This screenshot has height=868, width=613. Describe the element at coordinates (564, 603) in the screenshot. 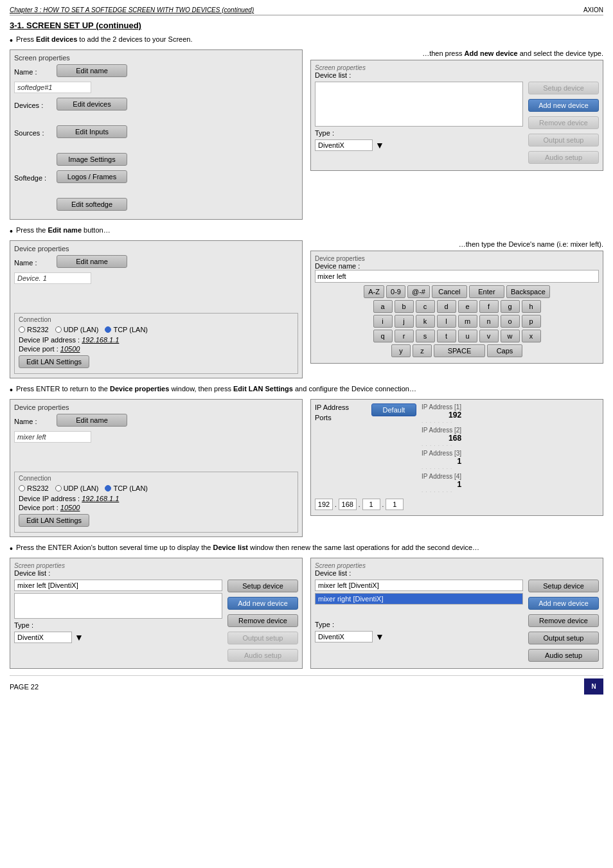

I see `add-new-device-btn-3: Add new device` at that location.